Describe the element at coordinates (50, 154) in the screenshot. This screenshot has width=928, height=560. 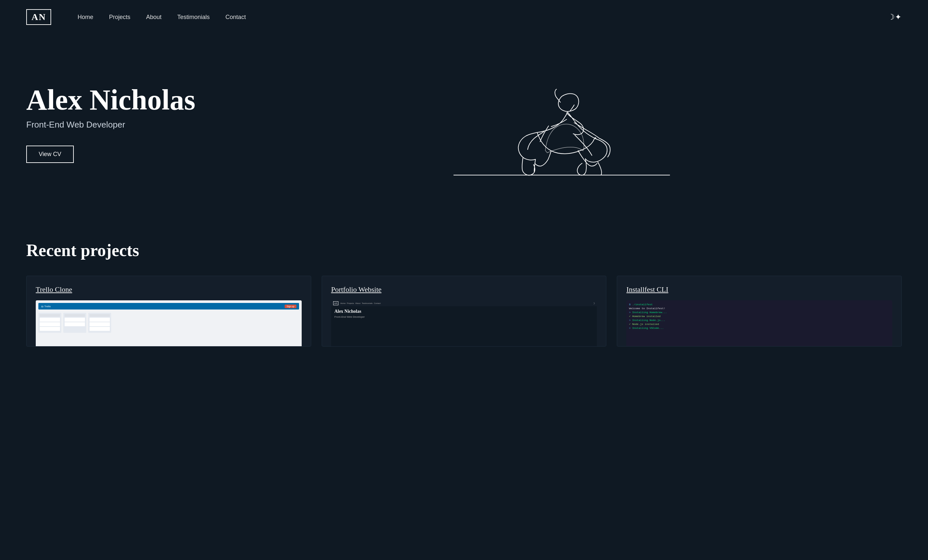
I see `view-cv-button: View CV` at that location.